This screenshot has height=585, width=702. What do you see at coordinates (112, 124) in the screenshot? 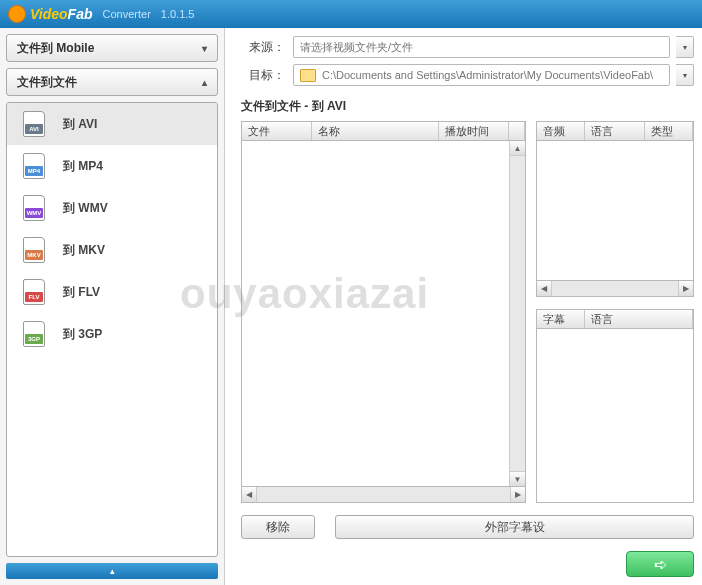
I see `format-item-avi: 到 AVI` at bounding box center [112, 124].